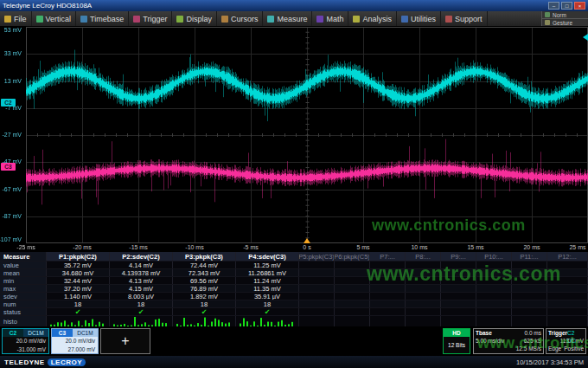  Describe the element at coordinates (74, 341) in the screenshot. I see `channel-descriptor-c3: C3 DC1M 20.0 mV/div 27.000 mV` at that location.